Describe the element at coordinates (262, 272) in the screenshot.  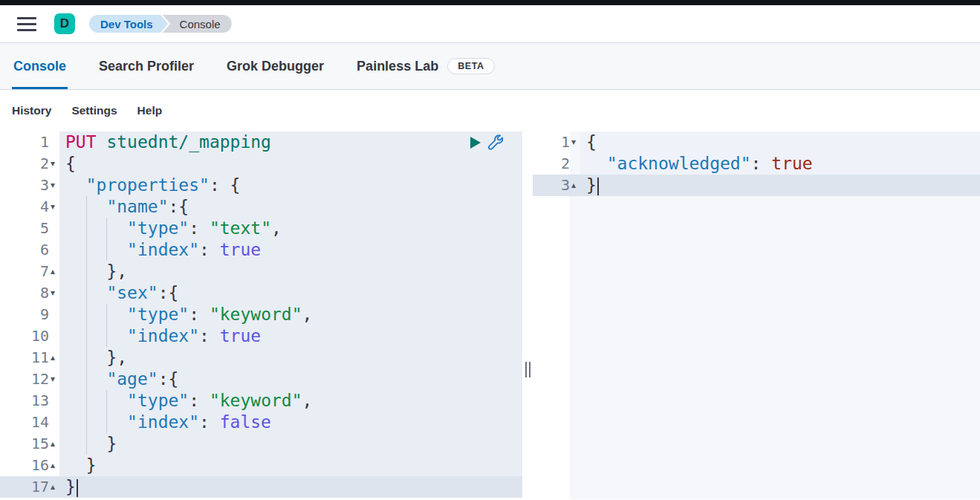
I see `code-line: 7▴ },` at that location.